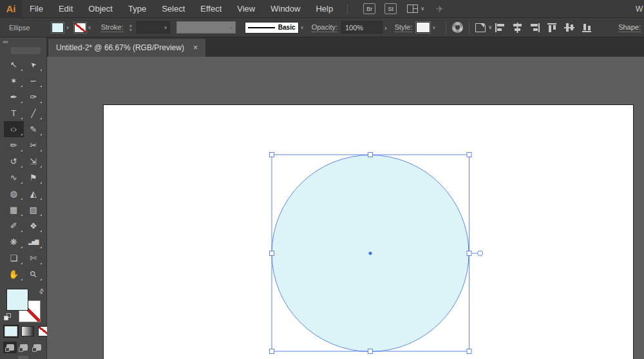 This screenshot has width=644, height=359. What do you see at coordinates (26, 50) in the screenshot?
I see `panel-grip` at bounding box center [26, 50].